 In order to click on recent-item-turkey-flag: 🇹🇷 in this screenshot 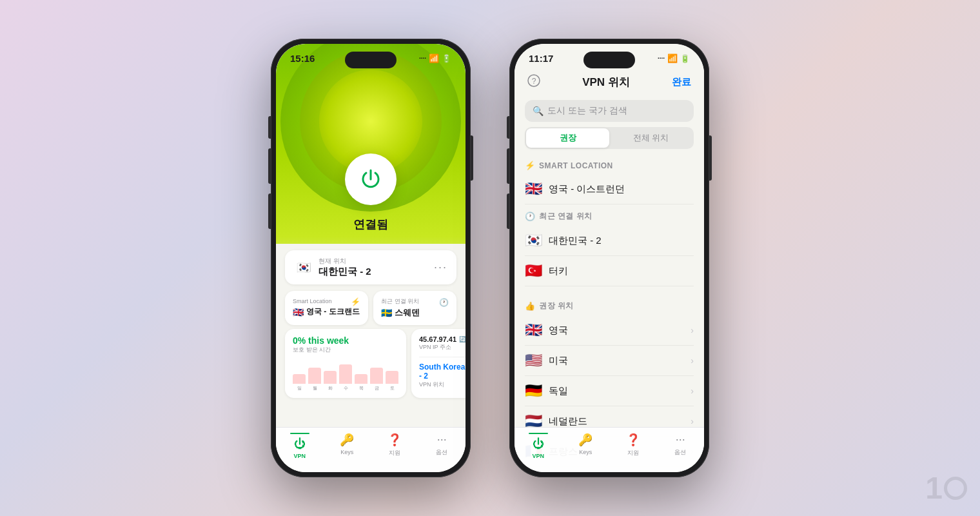, I will do `click(534, 271)`.